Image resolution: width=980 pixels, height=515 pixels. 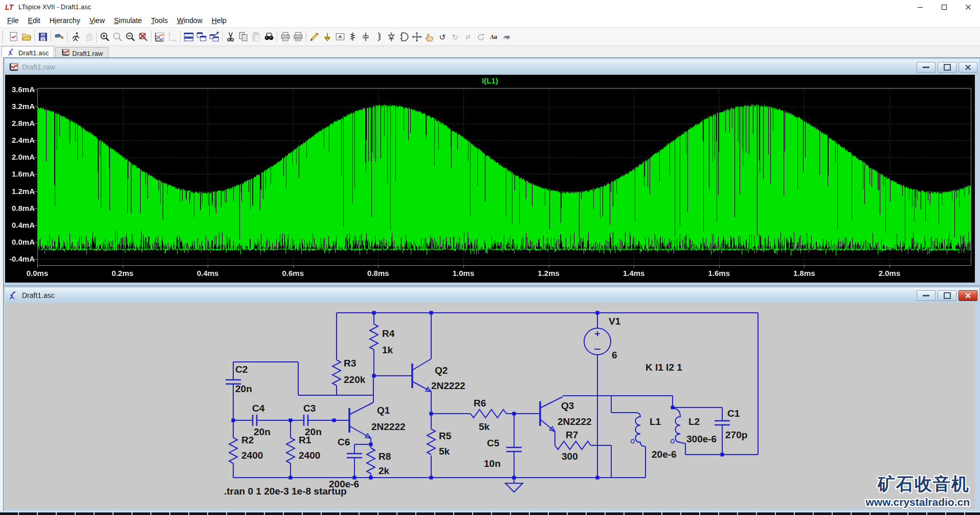 I want to click on place-ground-icon, so click(x=327, y=37).